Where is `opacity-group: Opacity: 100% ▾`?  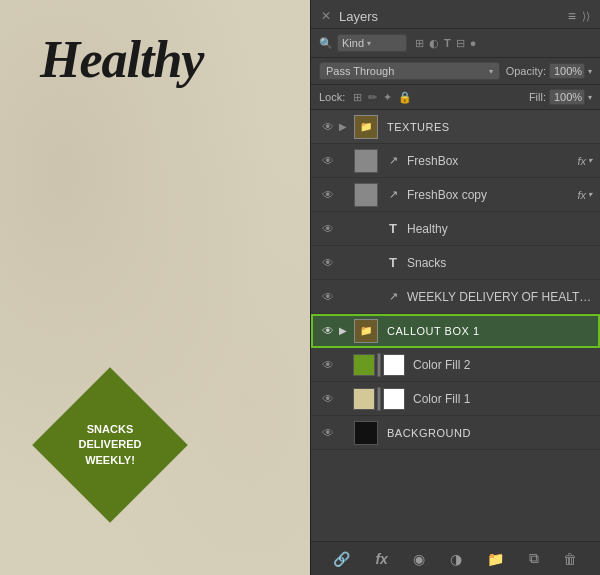
opacity-group: Opacity: 100% ▾ is located at coordinates (549, 71).